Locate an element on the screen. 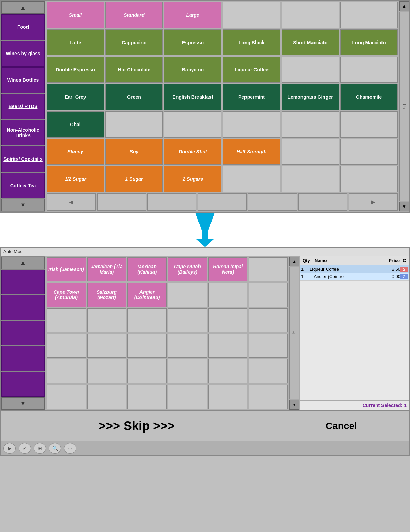 The height and width of the screenshot is (532, 410). grid-cell-jamaican: Jamaican (Tia Maria) is located at coordinates (107, 269).